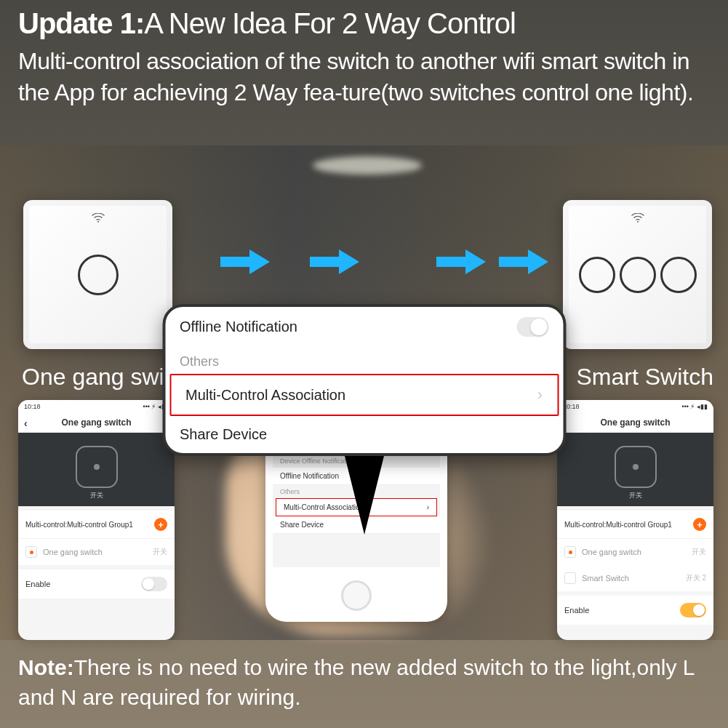 The image size is (728, 728). I want to click on wall-switch-one-gang, so click(97, 275).